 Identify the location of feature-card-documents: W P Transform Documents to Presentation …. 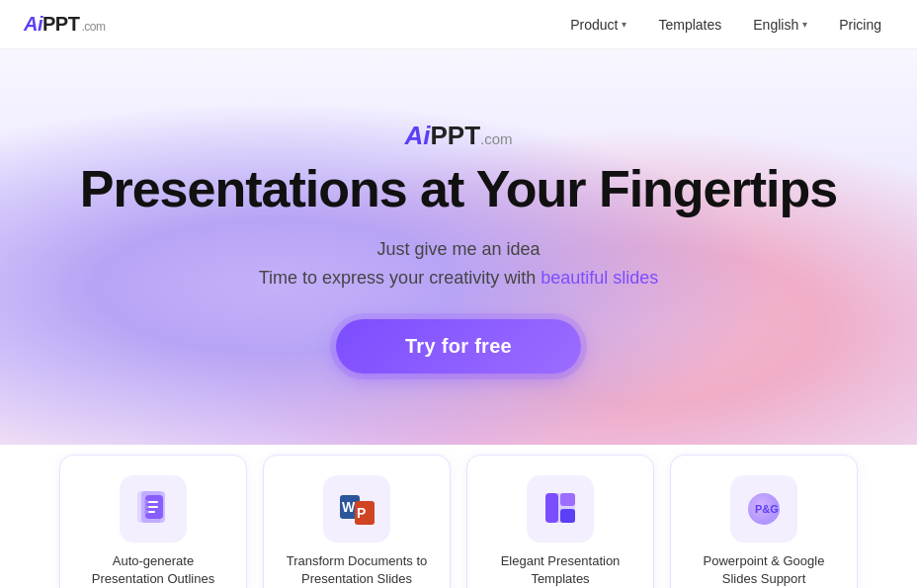
(357, 522).